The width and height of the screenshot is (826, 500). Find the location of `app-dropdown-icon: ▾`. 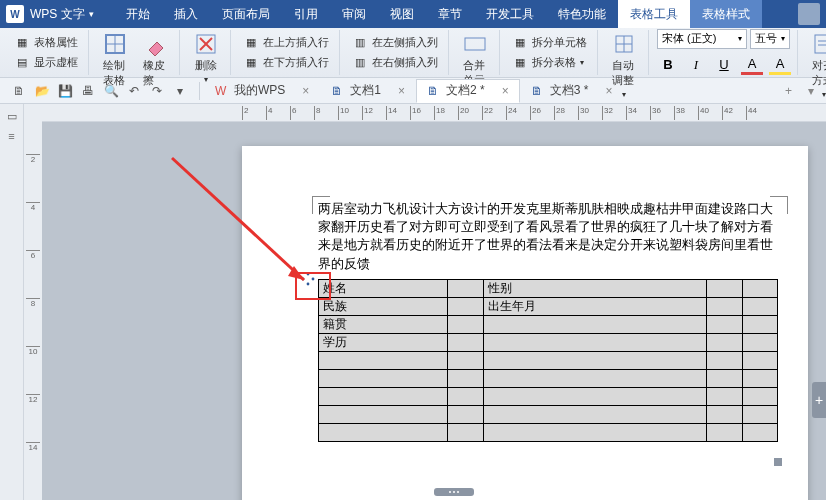

app-dropdown-icon: ▾ is located at coordinates (92, 14).